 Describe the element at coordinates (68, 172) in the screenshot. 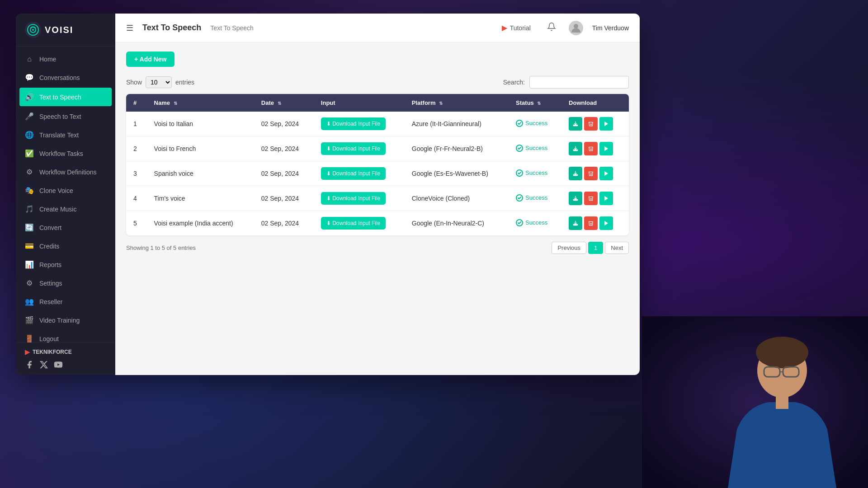

I see `sidebar-item-label: Workflow Definitions` at that location.